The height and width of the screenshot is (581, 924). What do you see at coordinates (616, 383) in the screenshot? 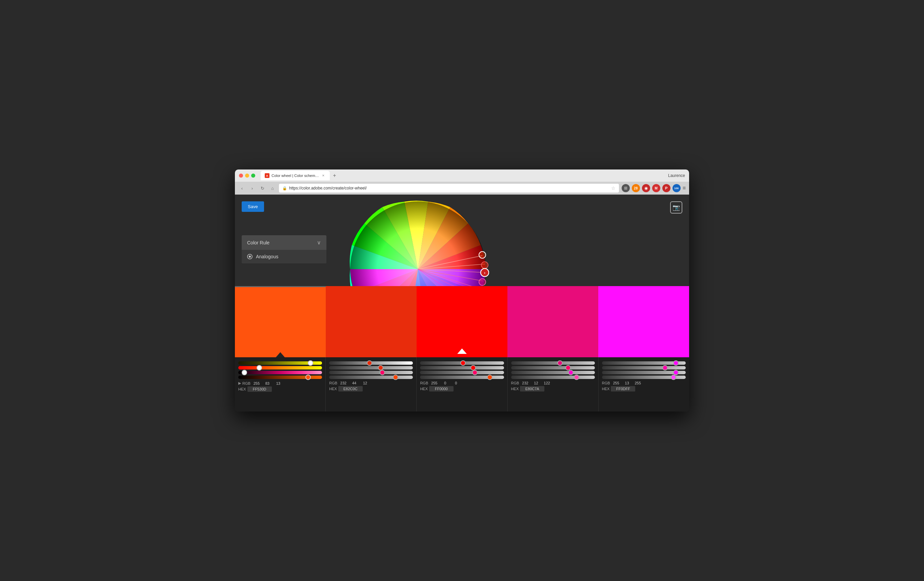
I see `rgb-r-5: 255` at bounding box center [616, 383].